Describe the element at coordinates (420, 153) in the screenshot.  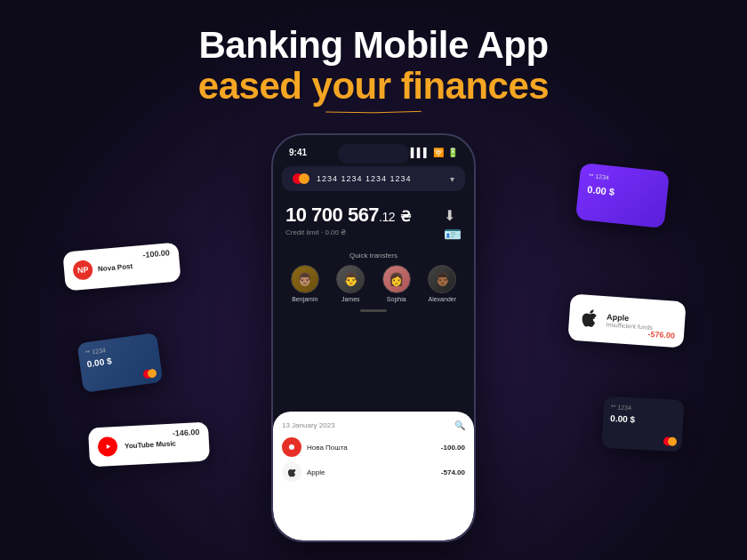
I see `signal-icon: ▌▌▌` at that location.